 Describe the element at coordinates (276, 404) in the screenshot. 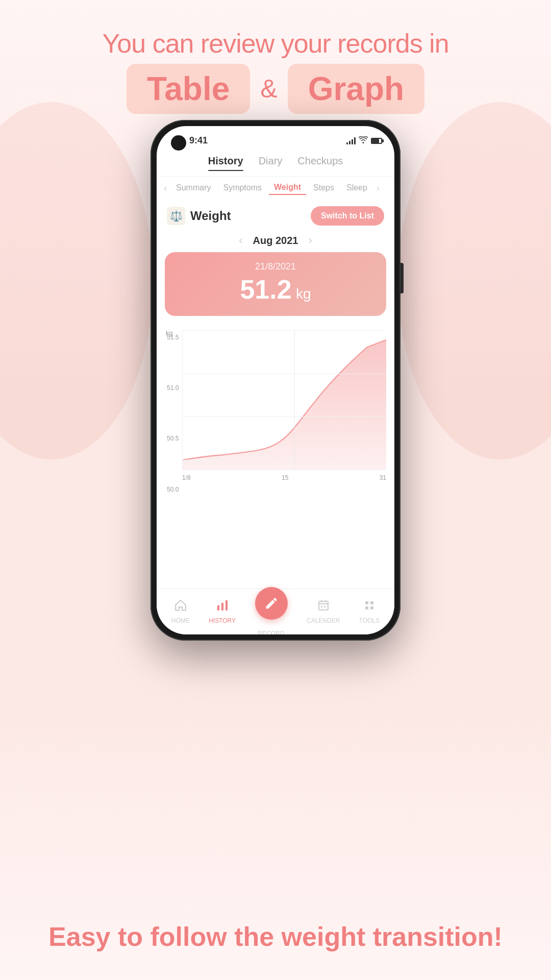

I see `weight-chart: kg 51.5 51.0 50.5 50.0` at that location.